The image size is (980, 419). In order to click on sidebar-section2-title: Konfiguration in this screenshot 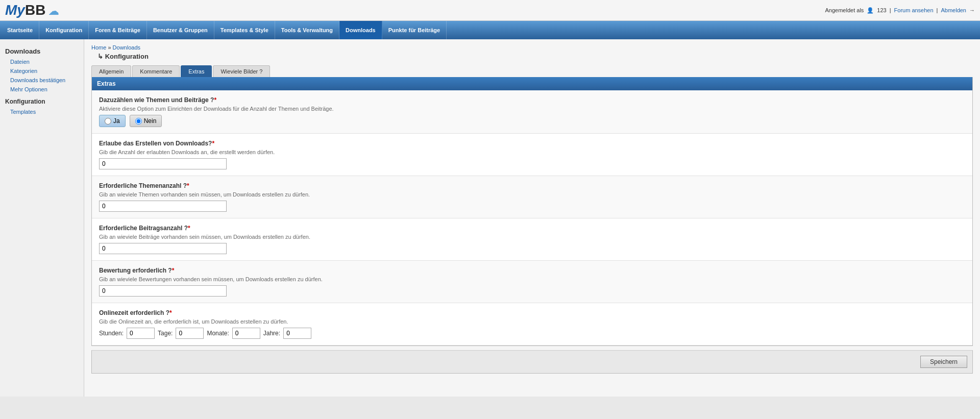, I will do `click(42, 101)`.